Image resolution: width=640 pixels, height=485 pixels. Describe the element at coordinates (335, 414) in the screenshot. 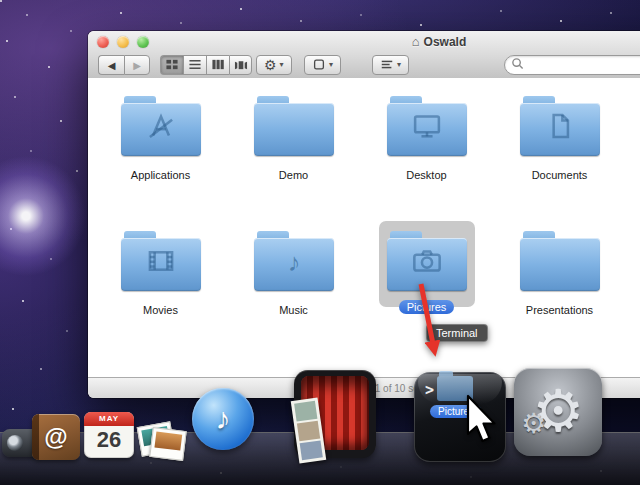

I see `photo-booth-icon` at that location.